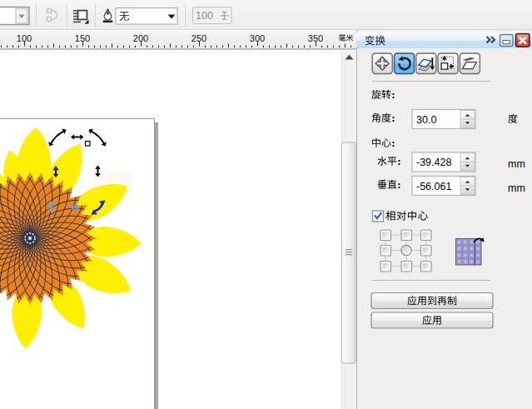 Image resolution: width=532 pixels, height=409 pixels. What do you see at coordinates (316, 38) in the screenshot?
I see `svg-text: 350` at bounding box center [316, 38].